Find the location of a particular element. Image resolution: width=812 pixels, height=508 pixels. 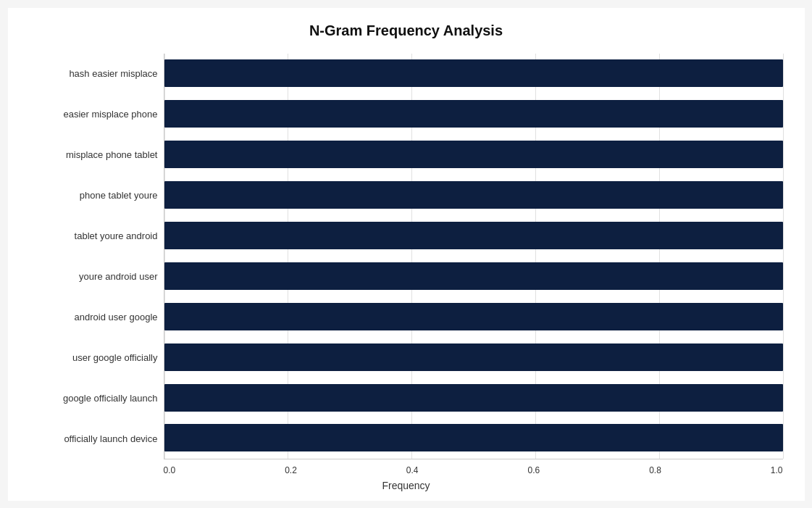

y-axis-labels: hash easier misplaceeasier misplace phon… is located at coordinates (97, 257).